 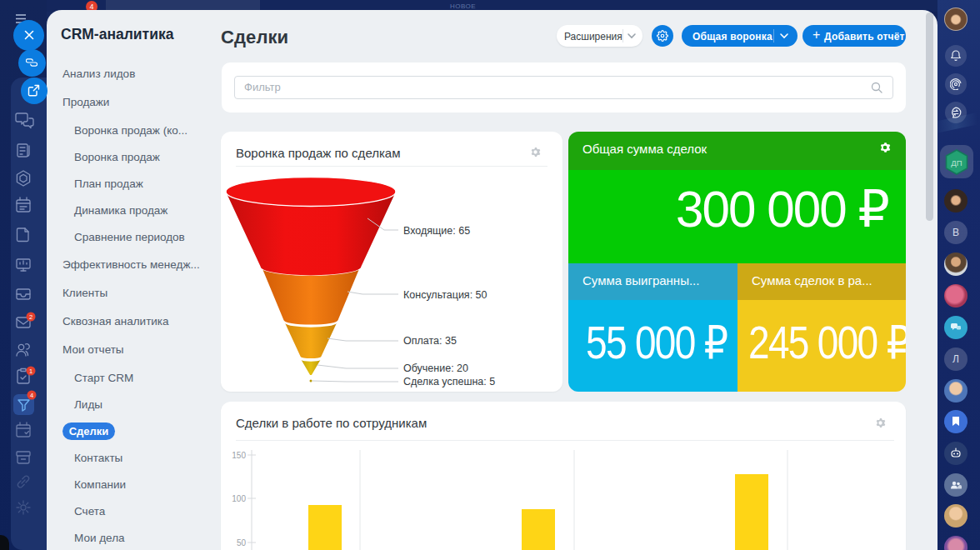 What do you see at coordinates (436, 368) in the screenshot?
I see `svg-text: Обучение: 20` at bounding box center [436, 368].